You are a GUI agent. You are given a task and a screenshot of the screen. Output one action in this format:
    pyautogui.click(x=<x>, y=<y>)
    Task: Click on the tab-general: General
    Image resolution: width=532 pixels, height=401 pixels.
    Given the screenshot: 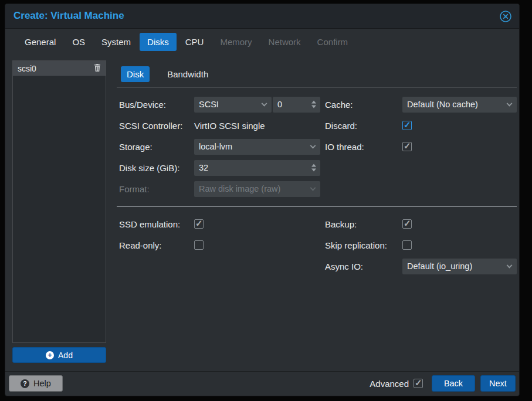 What is the action you would take?
    pyautogui.click(x=40, y=42)
    